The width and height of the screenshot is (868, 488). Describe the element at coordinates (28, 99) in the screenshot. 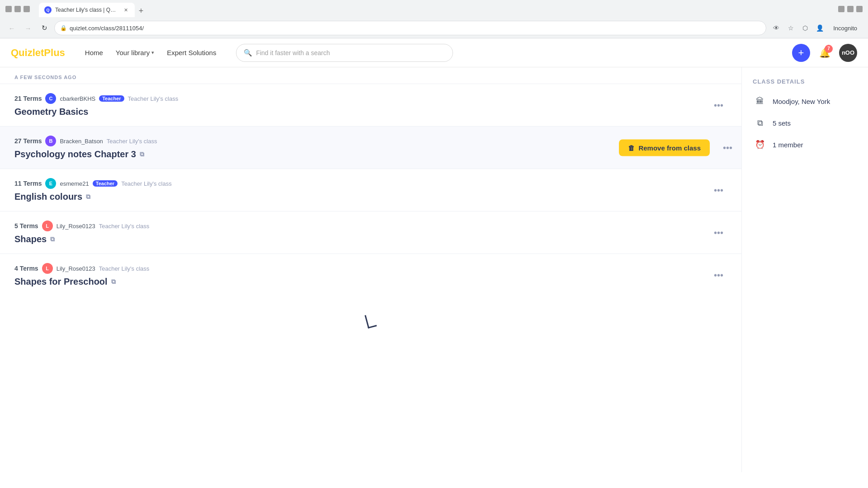

I see `terms-count: 21 Terms` at that location.